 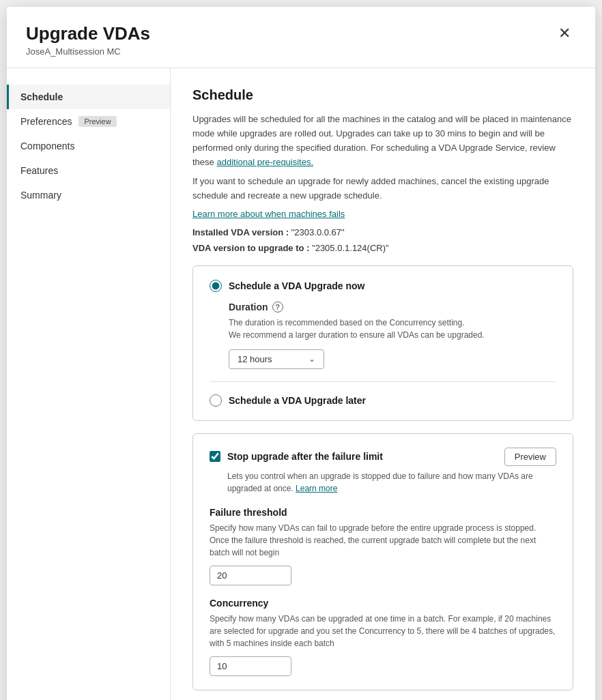 I want to click on concurrency-label: Concurrency, so click(x=383, y=603).